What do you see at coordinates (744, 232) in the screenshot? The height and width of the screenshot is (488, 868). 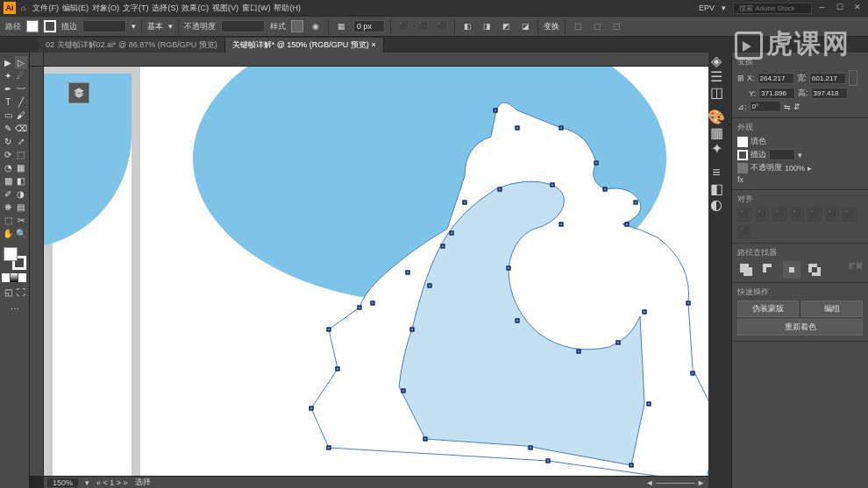 I see `distribute-v-icon: ⬛` at bounding box center [744, 232].